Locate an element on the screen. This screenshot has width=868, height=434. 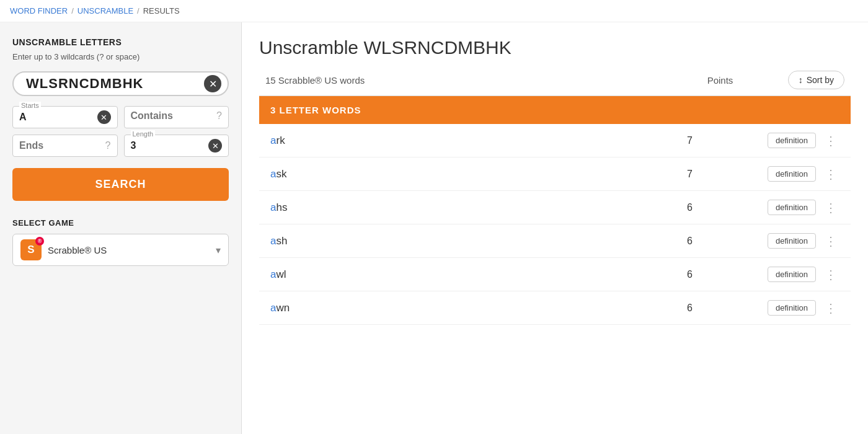
ends-help-icon: ? is located at coordinates (108, 146).